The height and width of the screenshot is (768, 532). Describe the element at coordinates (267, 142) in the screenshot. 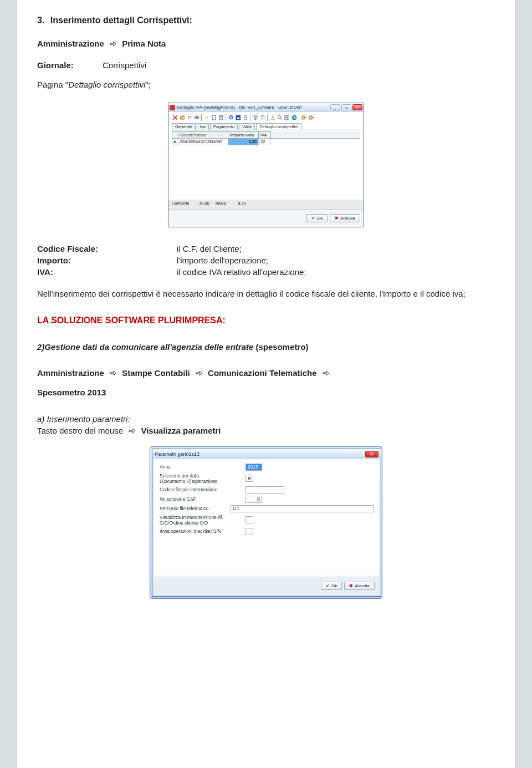

I see `table-row: ▸ BNCMRA40C15B4005 8,20 22` at that location.